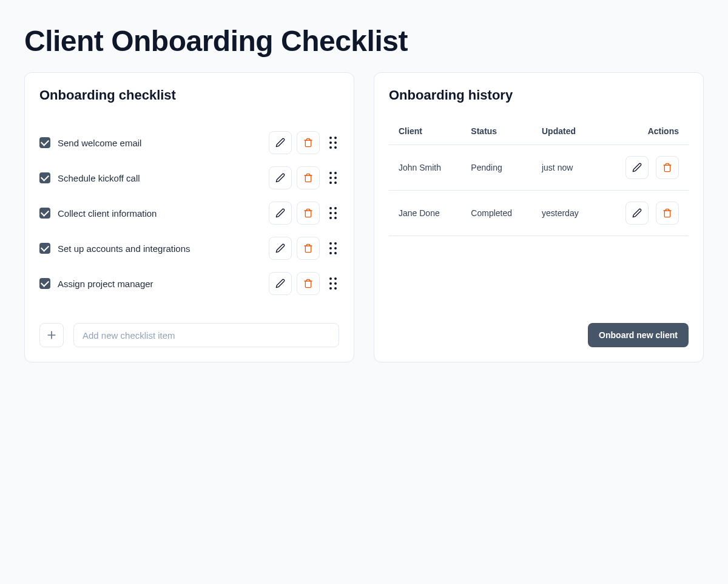 Image resolution: width=728 pixels, height=584 pixels. What do you see at coordinates (539, 177) in the screenshot?
I see `history-table: Client Status Updated Actions John Smith…` at bounding box center [539, 177].